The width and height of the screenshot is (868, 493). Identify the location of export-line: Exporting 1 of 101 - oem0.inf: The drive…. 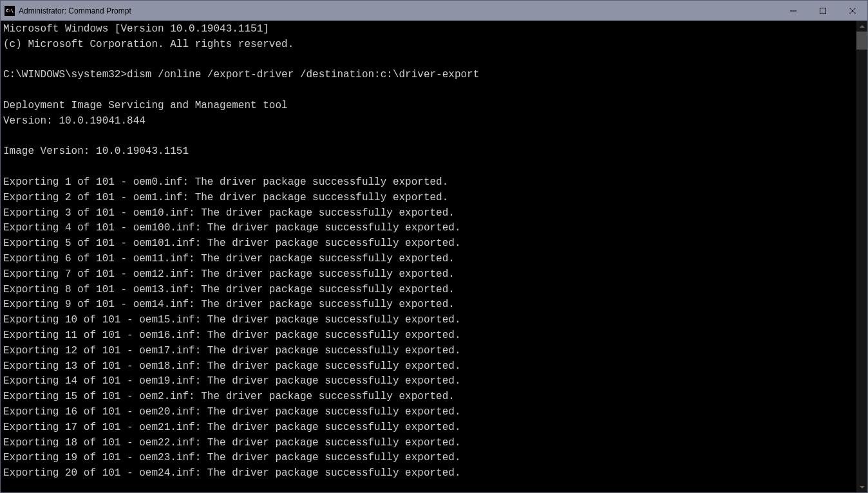
(225, 182).